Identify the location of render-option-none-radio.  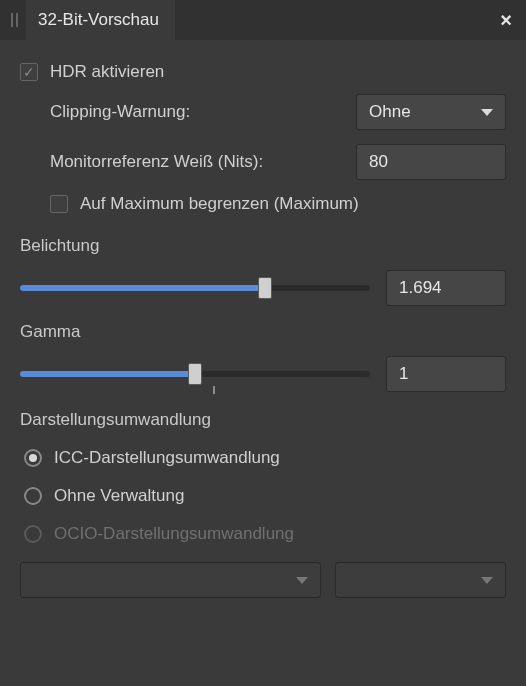
(33, 496).